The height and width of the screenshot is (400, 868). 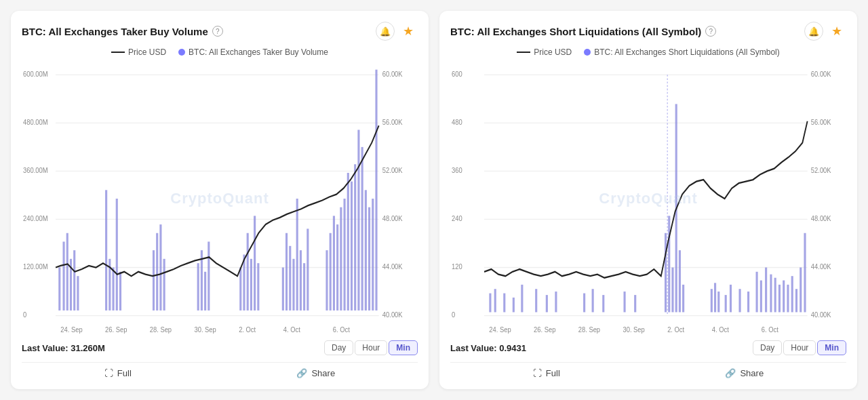 I want to click on full-label-2: Full, so click(x=553, y=373).